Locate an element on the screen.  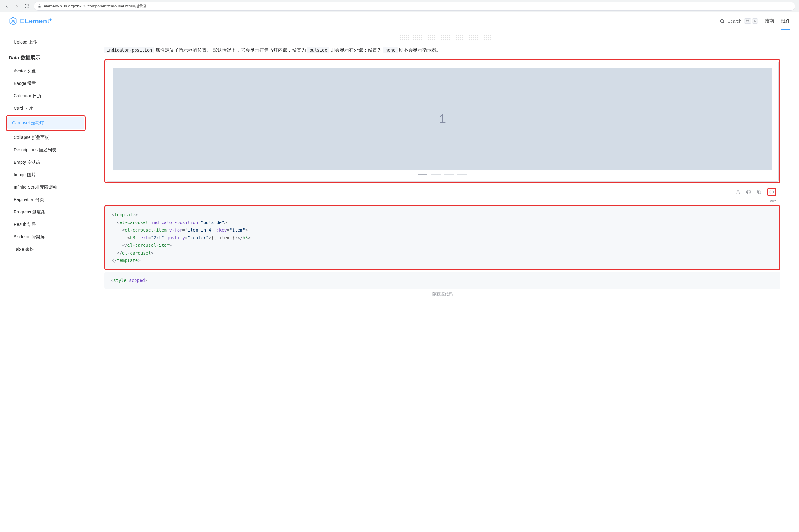
search-button: Search ⌘ K is located at coordinates (739, 21).